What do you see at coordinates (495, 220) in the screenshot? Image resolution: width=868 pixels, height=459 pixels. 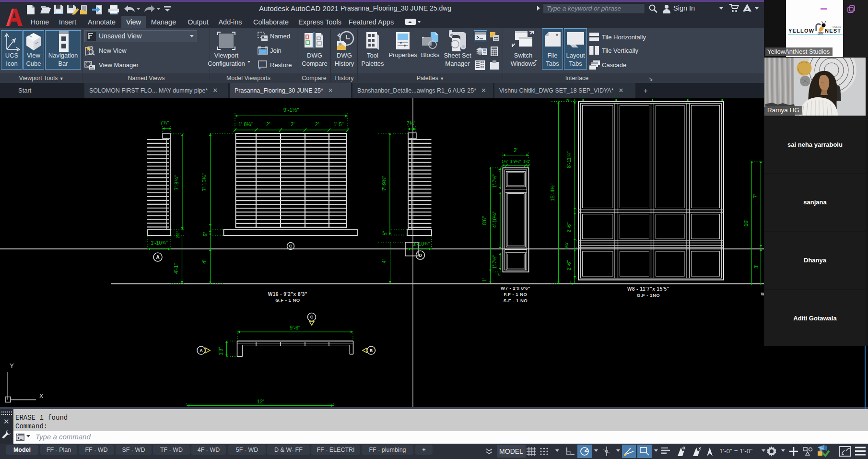 I see `svg-text: 4'-10¾"` at bounding box center [495, 220].